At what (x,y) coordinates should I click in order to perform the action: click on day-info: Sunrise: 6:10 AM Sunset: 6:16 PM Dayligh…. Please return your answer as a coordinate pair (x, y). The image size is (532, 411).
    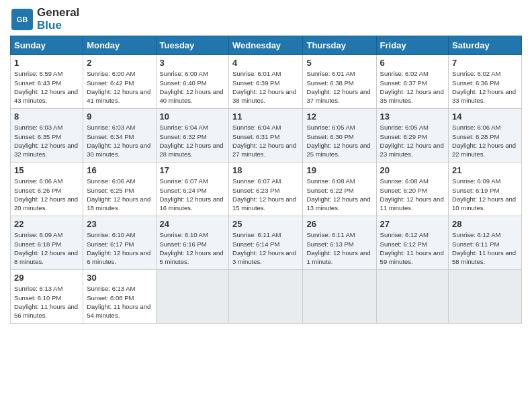
    Looking at the image, I should click on (193, 248).